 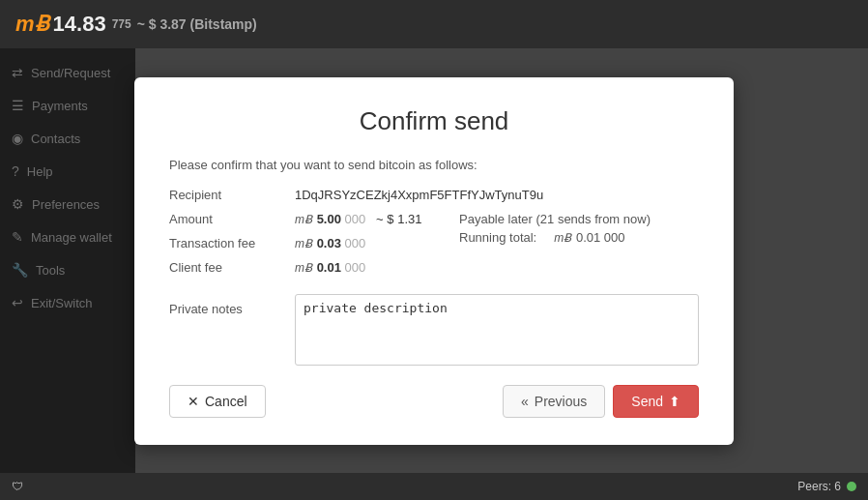 I want to click on amount-muted: 000, so click(x=356, y=219).